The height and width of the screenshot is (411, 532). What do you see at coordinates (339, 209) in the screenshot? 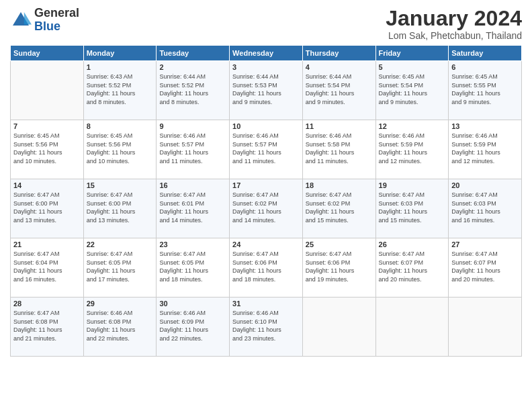
I see `calendar-cell: 18Sunrise: 6:47 AM Sunset: 6:02 PM Dayli…` at bounding box center [339, 209].